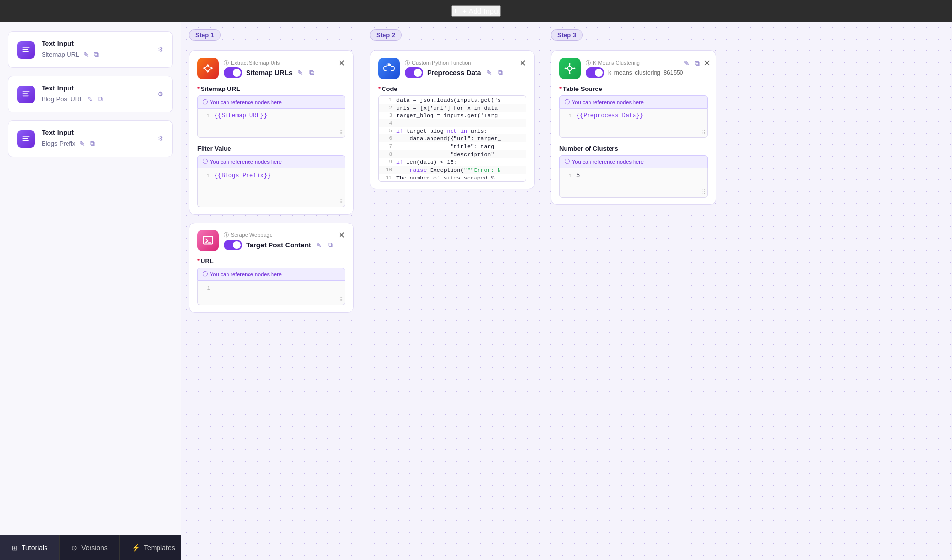 The image size is (952, 560). I want to click on settings-button-3: ⚙, so click(160, 139).